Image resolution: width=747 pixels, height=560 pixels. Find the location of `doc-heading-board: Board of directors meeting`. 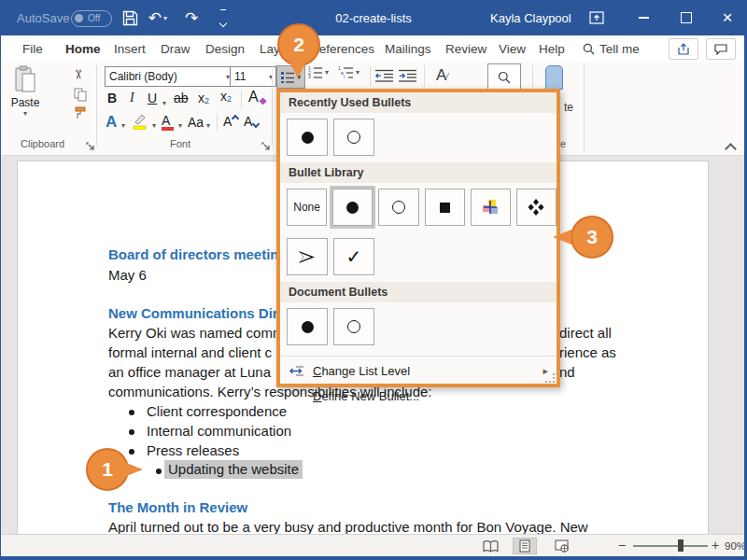

doc-heading-board: Board of directors meeting is located at coordinates (198, 254).